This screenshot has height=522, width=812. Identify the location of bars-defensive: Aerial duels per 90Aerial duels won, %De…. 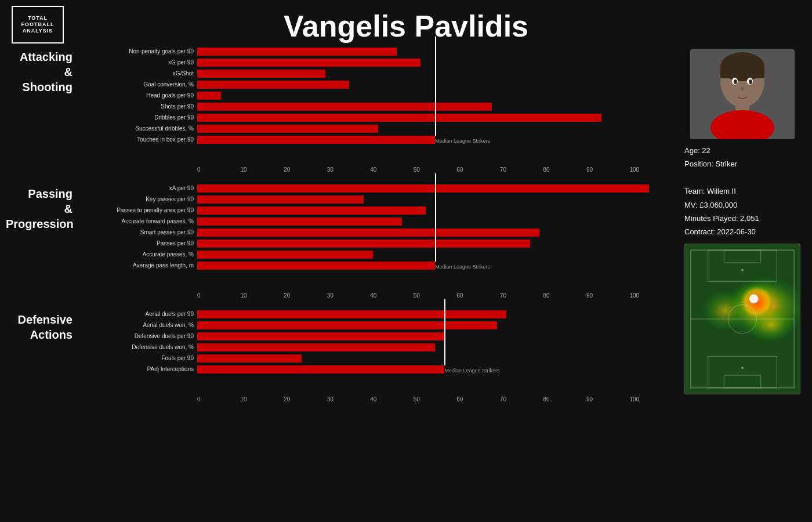
(377, 347).